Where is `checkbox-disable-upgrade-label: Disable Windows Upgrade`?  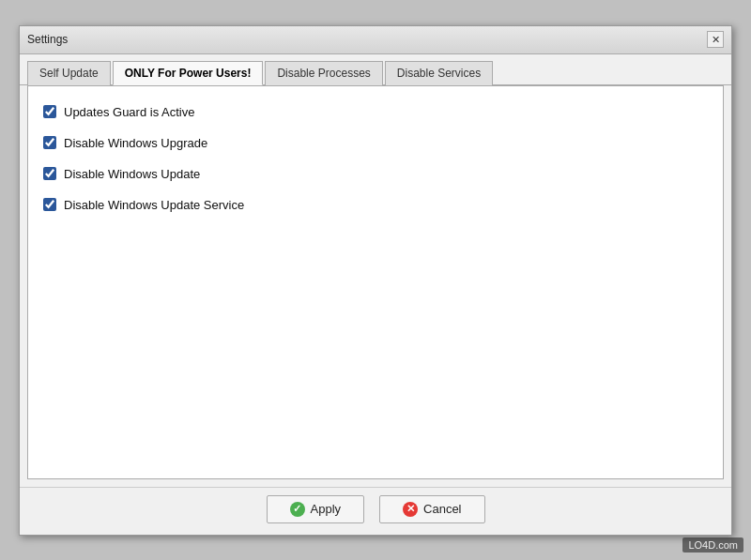
checkbox-disable-upgrade-label: Disable Windows Upgrade is located at coordinates (135, 143).